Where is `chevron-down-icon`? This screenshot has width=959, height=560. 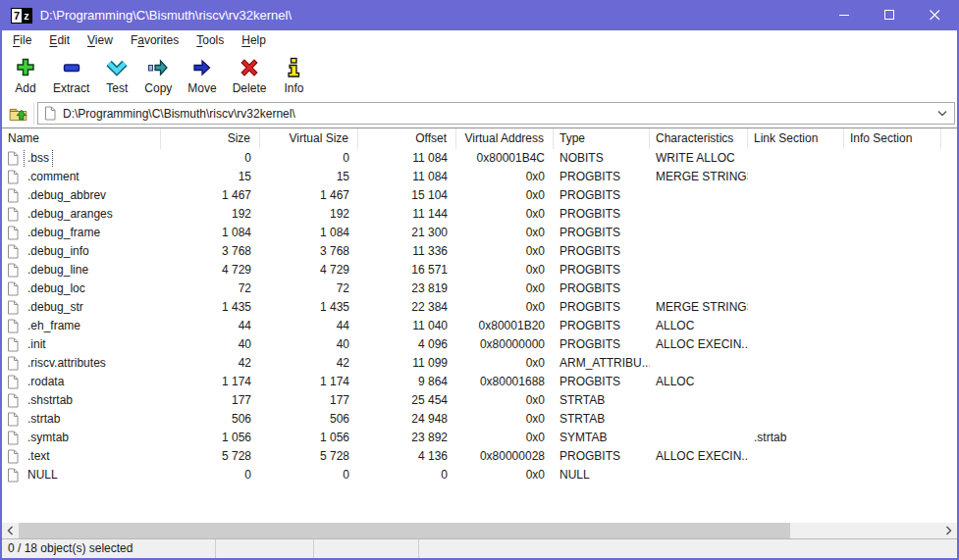
chevron-down-icon is located at coordinates (942, 114).